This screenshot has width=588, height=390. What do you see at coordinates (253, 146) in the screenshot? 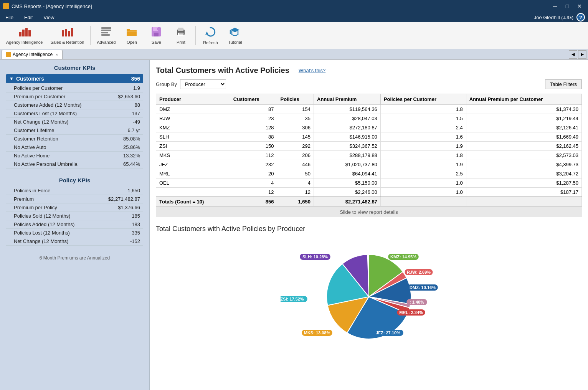
I see `cell-customers: 150` at bounding box center [253, 146].